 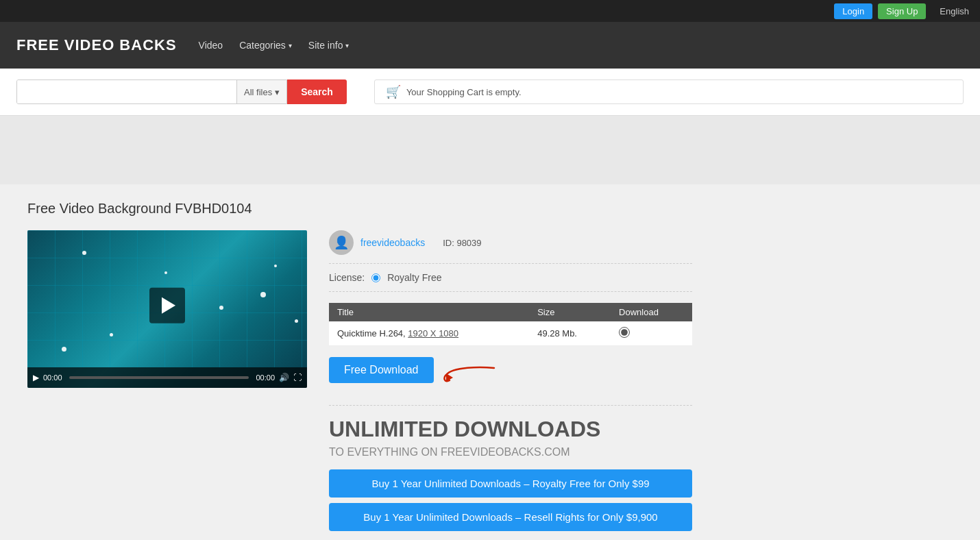 What do you see at coordinates (902, 11) in the screenshot?
I see `signup-button: Sign Up` at bounding box center [902, 11].